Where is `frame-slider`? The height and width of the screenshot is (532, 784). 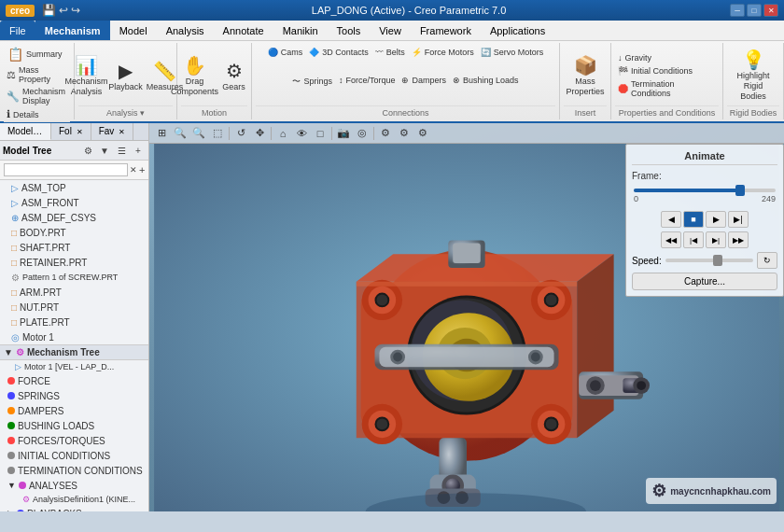
frame-slider is located at coordinates (705, 190).